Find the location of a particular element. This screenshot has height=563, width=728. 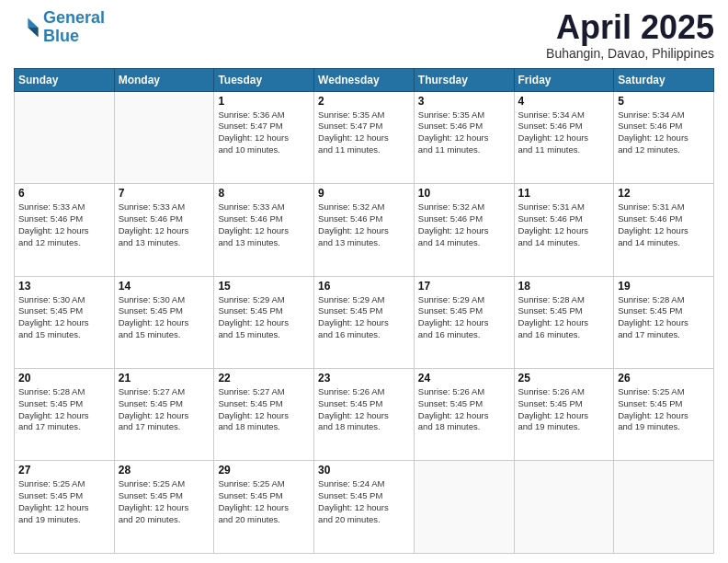

day-number: 28 is located at coordinates (165, 470).